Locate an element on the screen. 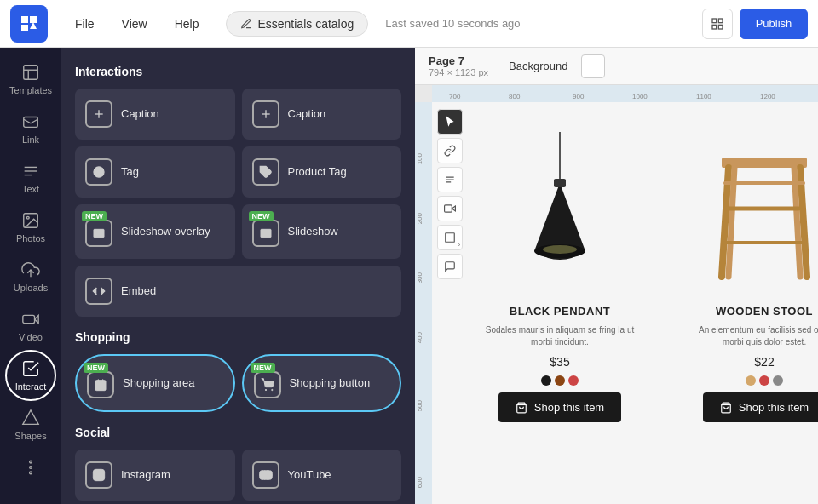  page-size: 794 × 1123 px is located at coordinates (458, 72).